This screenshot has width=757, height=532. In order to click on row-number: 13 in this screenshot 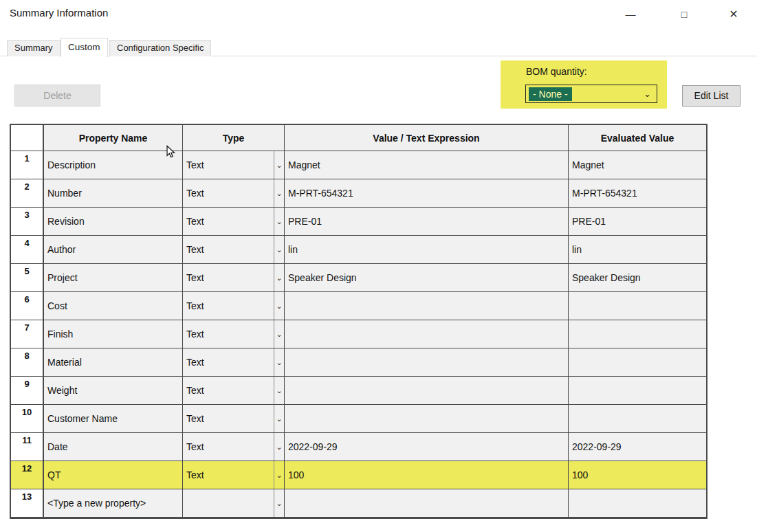, I will do `click(28, 503)`.